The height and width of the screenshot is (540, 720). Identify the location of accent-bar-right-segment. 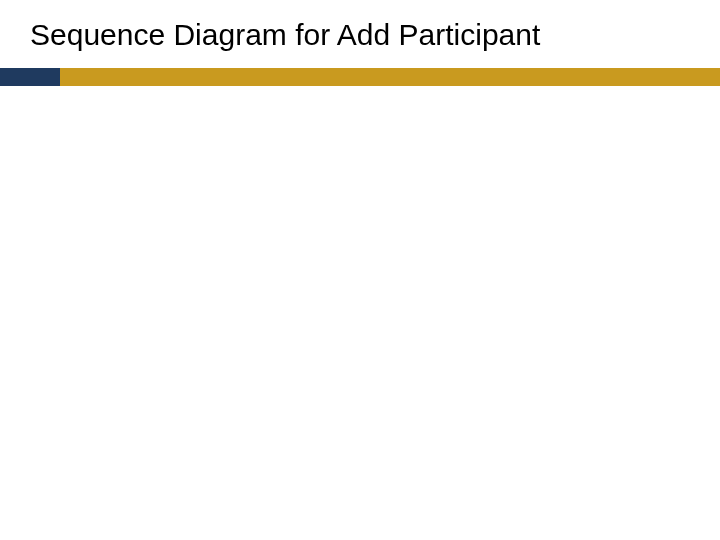
(390, 77).